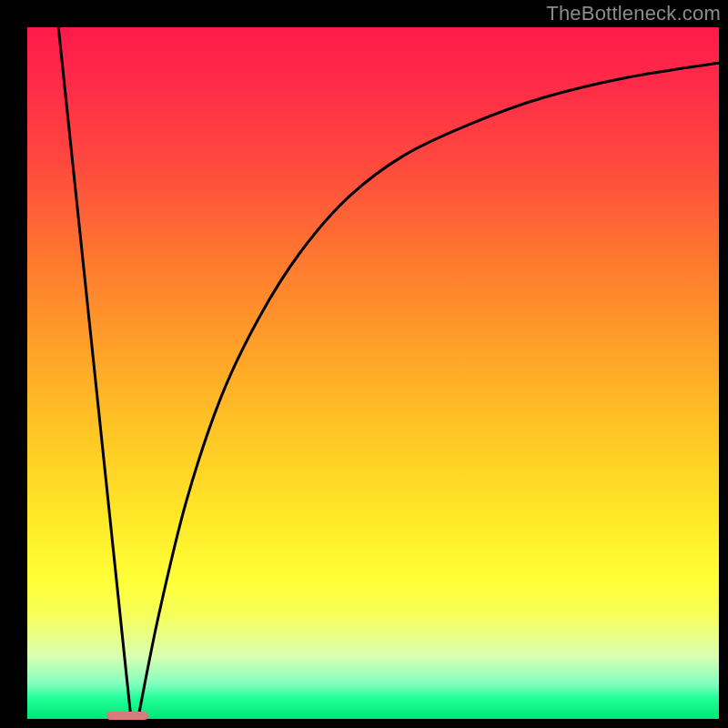  Describe the element at coordinates (95, 373) in the screenshot. I see `curve-left-line` at that location.